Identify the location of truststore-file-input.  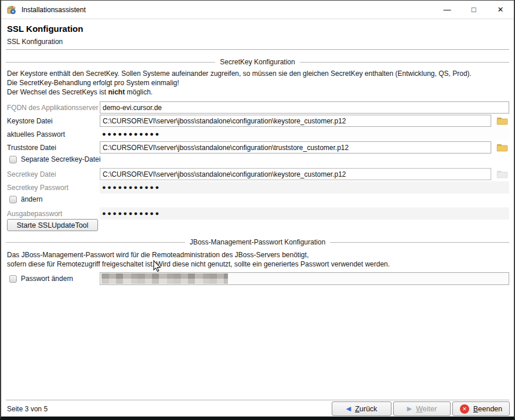
(296, 147).